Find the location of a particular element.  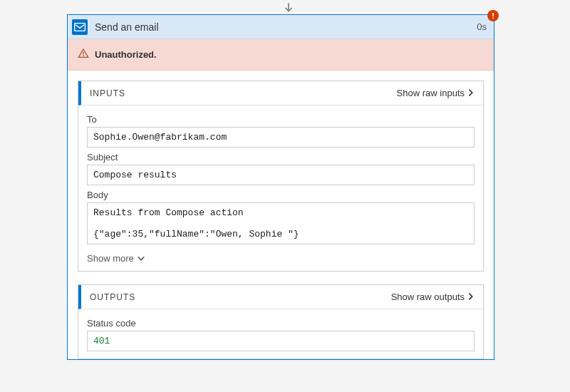

card-title: Send an email is located at coordinates (286, 27).